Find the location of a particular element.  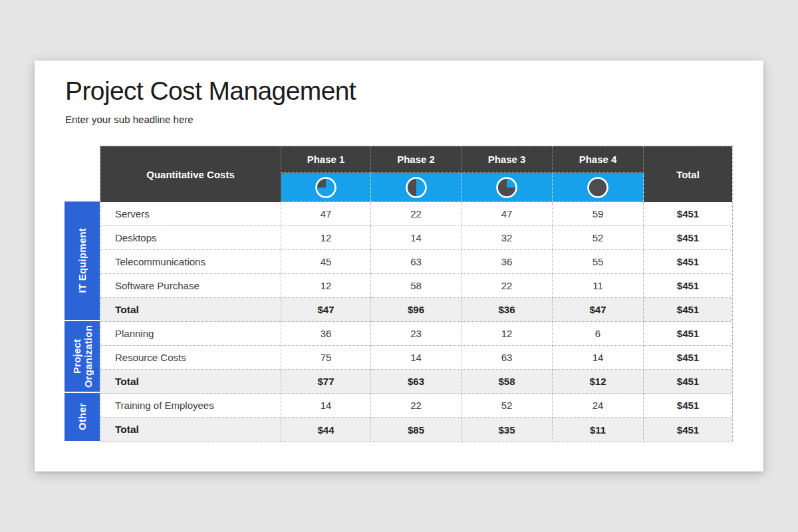

cost-value-cell: $63 is located at coordinates (416, 382).